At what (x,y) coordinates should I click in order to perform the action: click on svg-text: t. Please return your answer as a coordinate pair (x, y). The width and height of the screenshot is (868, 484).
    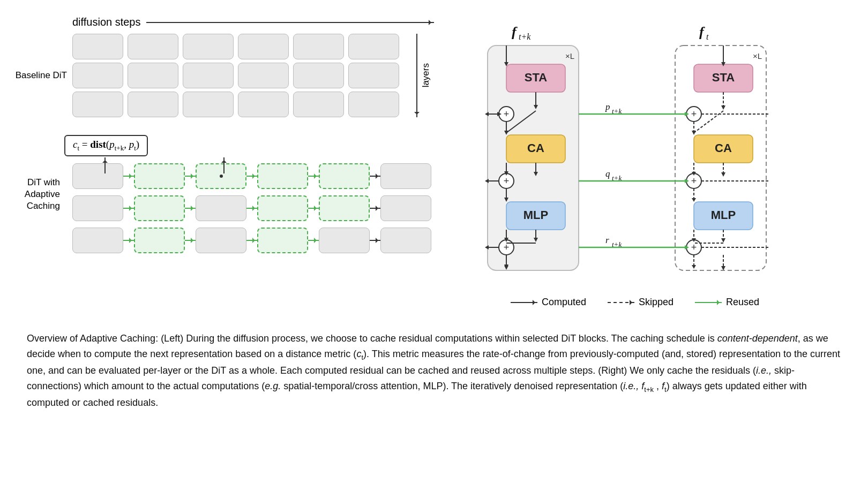
    Looking at the image, I should click on (707, 36).